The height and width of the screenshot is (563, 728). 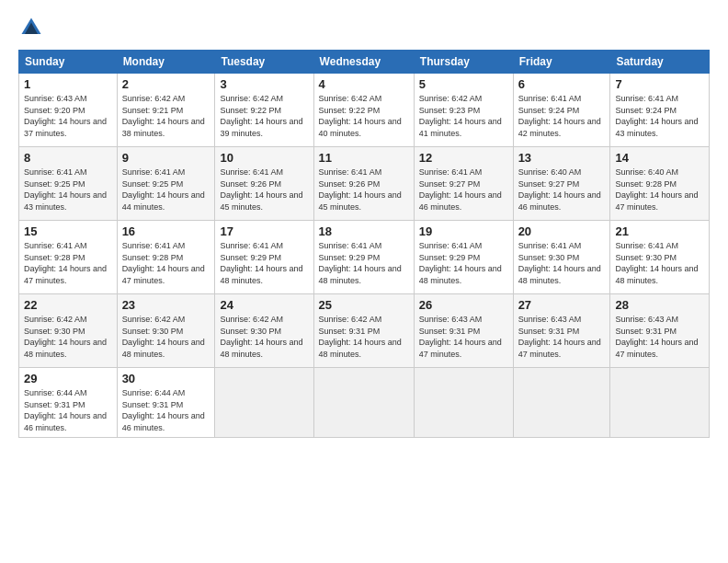 I want to click on week-row-5: 29Sunrise: 6:44 AMSunset: 9:31 PMDayligh…, so click(x=364, y=403).